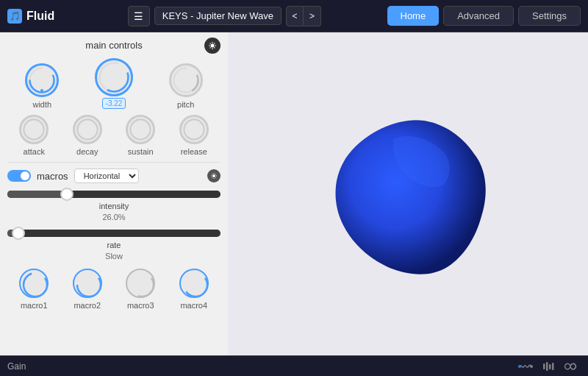 The width and height of the screenshot is (588, 376). Describe the element at coordinates (87, 135) in the screenshot. I see `decay-knob-container: decay` at that location.